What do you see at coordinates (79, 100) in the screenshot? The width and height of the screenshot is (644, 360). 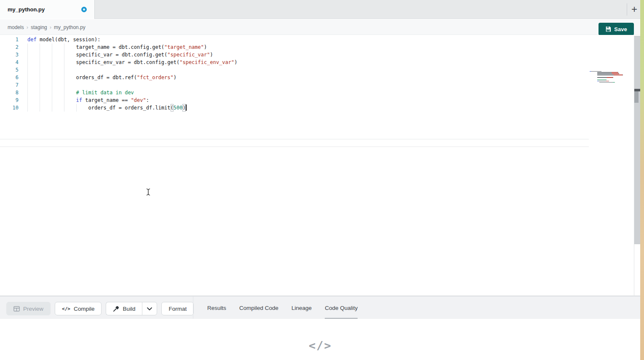 I see `code-token: if` at bounding box center [79, 100].